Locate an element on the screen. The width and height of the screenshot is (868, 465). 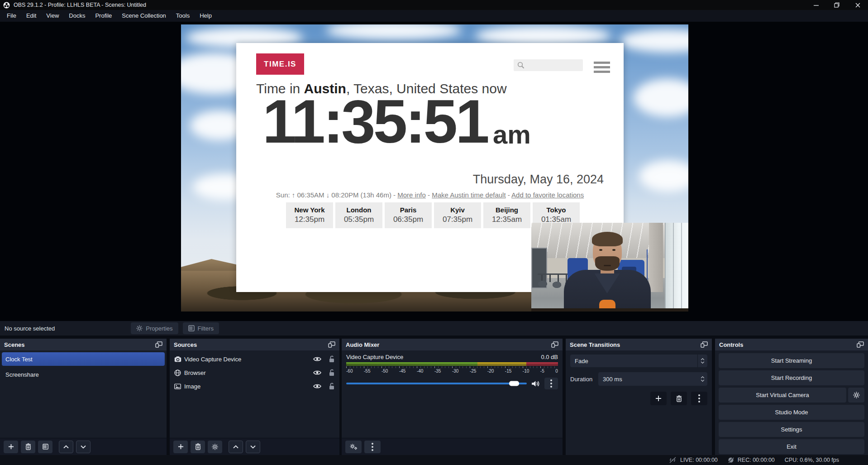
menu-file: File is located at coordinates (12, 16).